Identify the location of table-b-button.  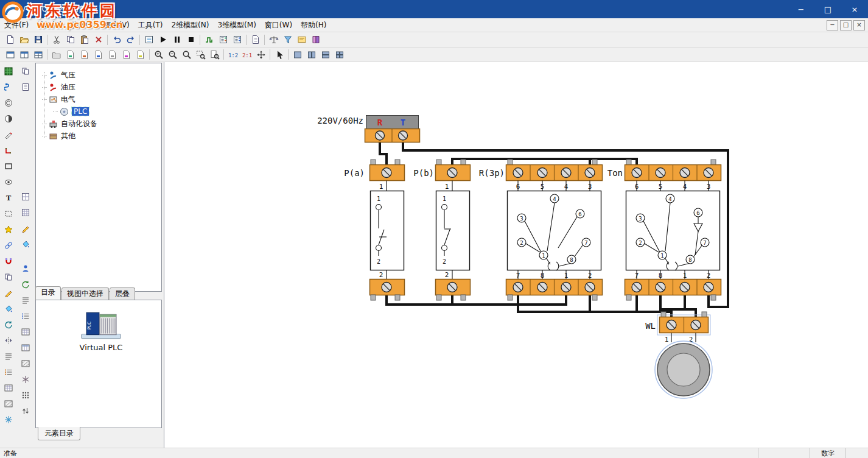
(26, 348).